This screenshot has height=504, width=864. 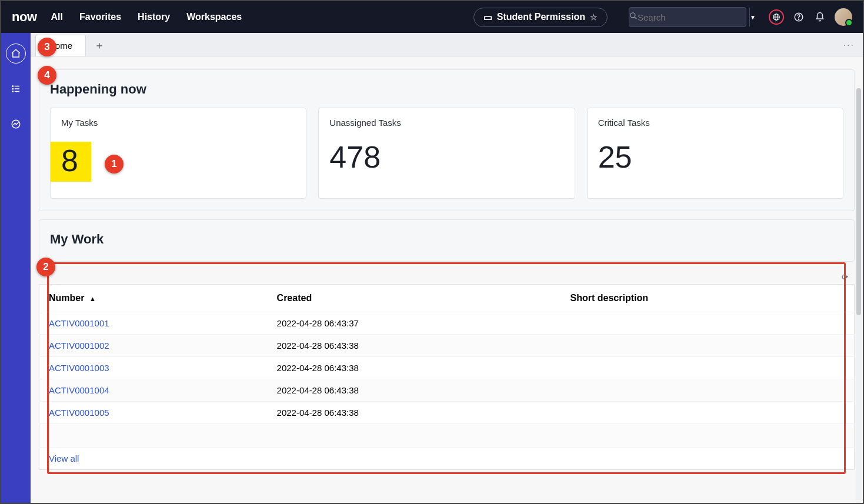 I want to click on bell-icon, so click(x=820, y=17).